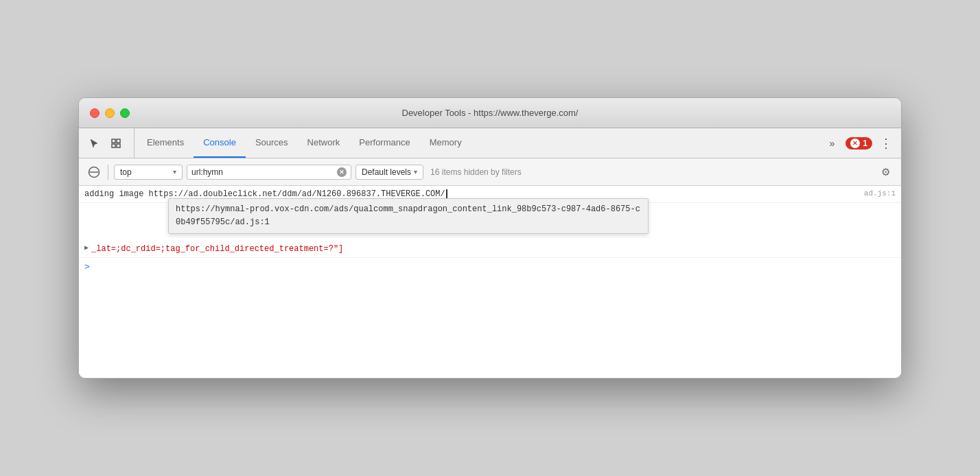 The width and height of the screenshot is (980, 476). Describe the element at coordinates (480, 143) in the screenshot. I see `tabs-container: Elements Console Sources Network Perform…` at that location.